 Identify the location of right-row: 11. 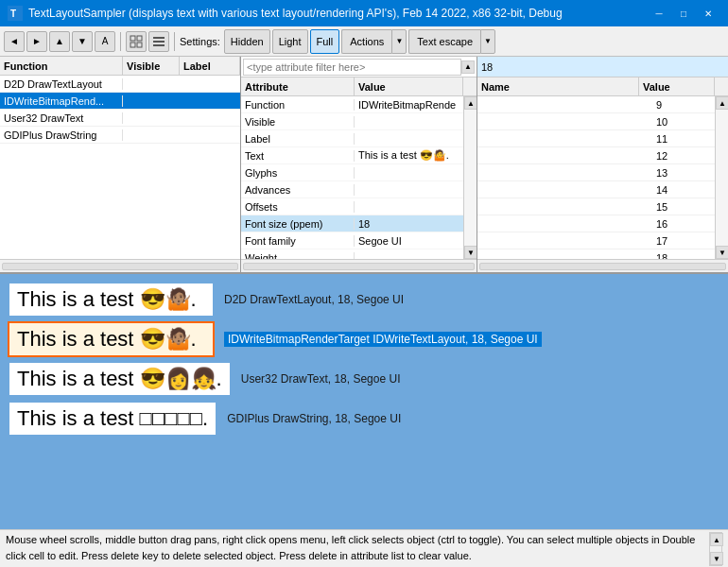
(603, 139).